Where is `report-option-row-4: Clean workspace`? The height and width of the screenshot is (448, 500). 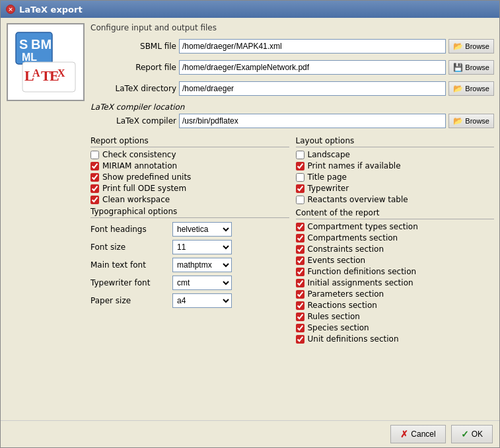
report-option-row-4: Clean workspace is located at coordinates (190, 200).